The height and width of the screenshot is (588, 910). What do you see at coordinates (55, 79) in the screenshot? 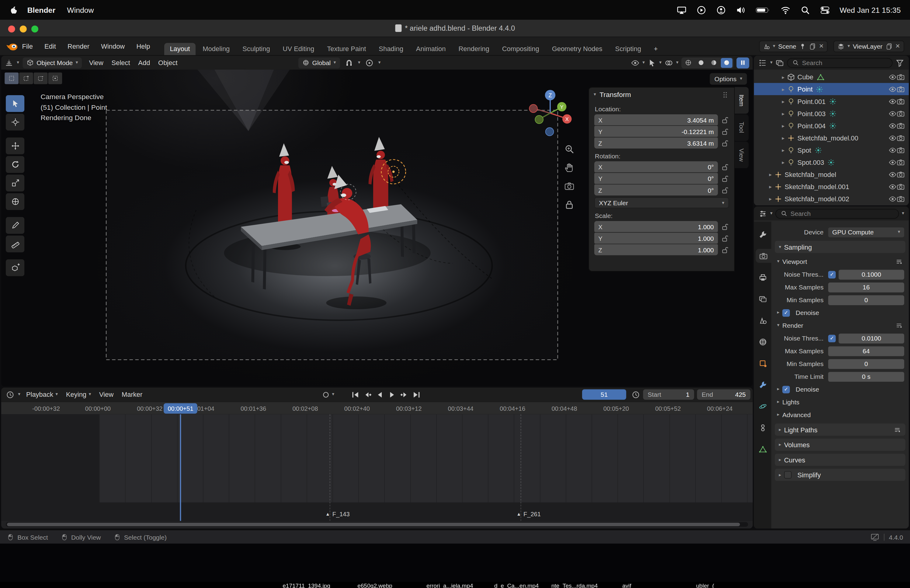
I see `select-mode-invert` at bounding box center [55, 79].